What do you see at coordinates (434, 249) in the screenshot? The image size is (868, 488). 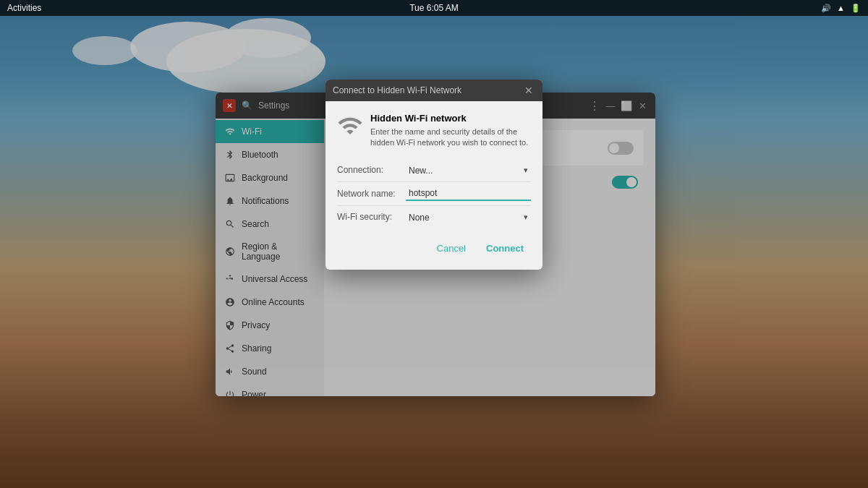 I see `dialog-actions: Cancel Connect` at bounding box center [434, 249].